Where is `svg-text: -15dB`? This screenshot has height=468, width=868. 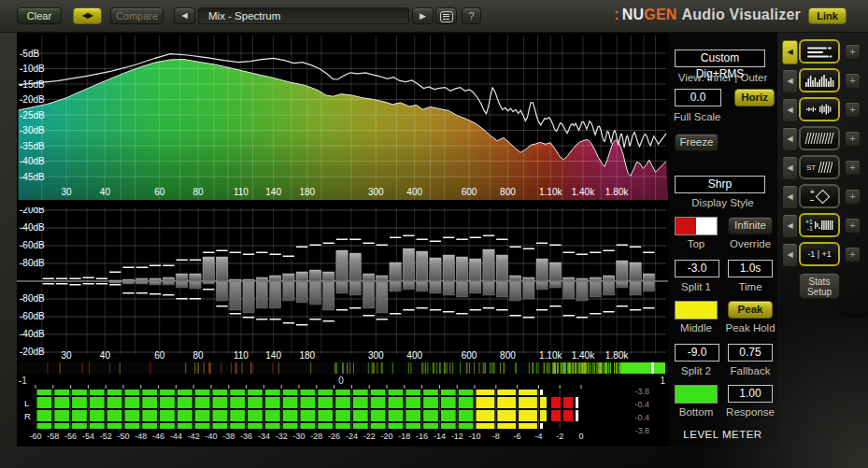 svg-text: -15dB is located at coordinates (32, 84).